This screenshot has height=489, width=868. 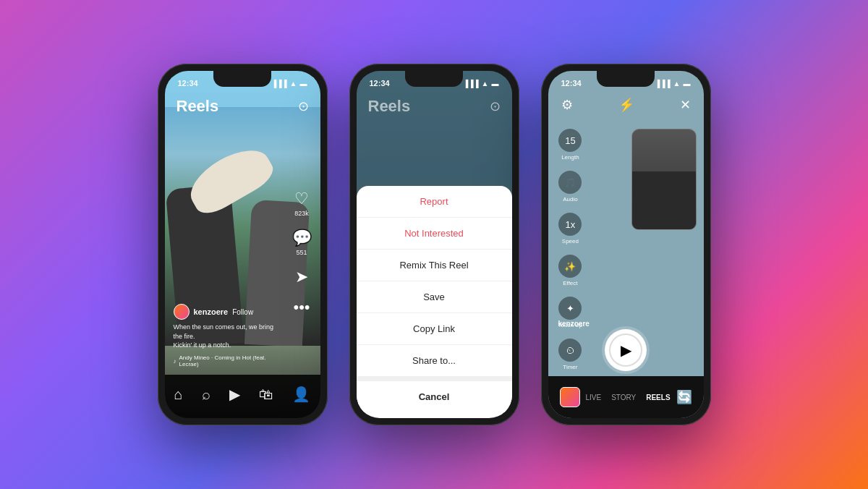 What do you see at coordinates (230, 179) in the screenshot?
I see `shoe-visual` at bounding box center [230, 179].